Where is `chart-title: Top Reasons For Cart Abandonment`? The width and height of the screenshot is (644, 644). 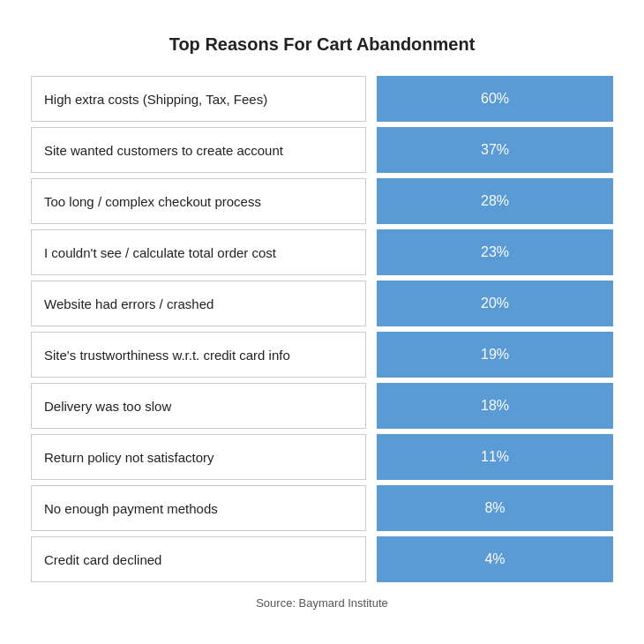
chart-title: Top Reasons For Cart Abandonment is located at coordinates (322, 44).